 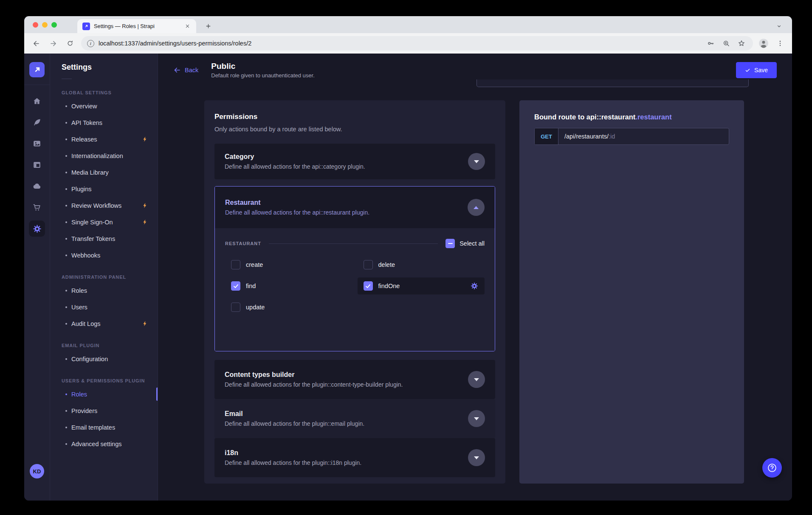 I want to click on marketplace-icon, so click(x=37, y=207).